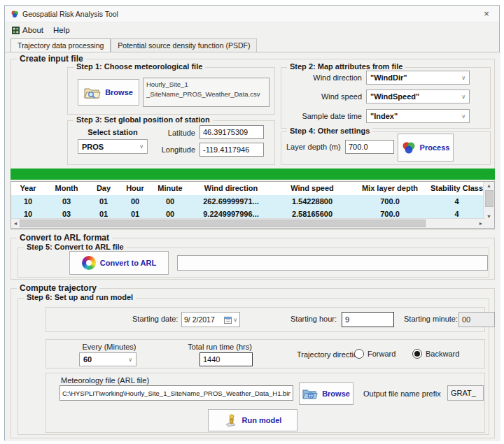 The width and height of the screenshot is (504, 444). I want to click on starting-minute-field, so click(477, 320).